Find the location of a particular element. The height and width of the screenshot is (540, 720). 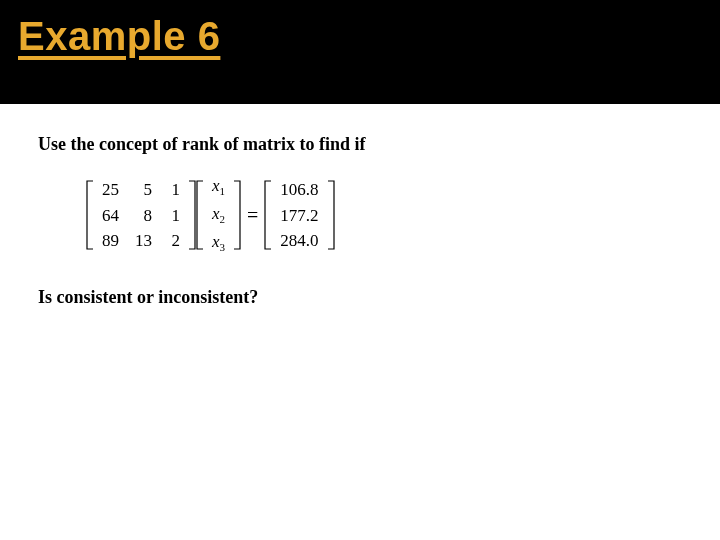

coef-r1c3: 1 is located at coordinates (174, 190).